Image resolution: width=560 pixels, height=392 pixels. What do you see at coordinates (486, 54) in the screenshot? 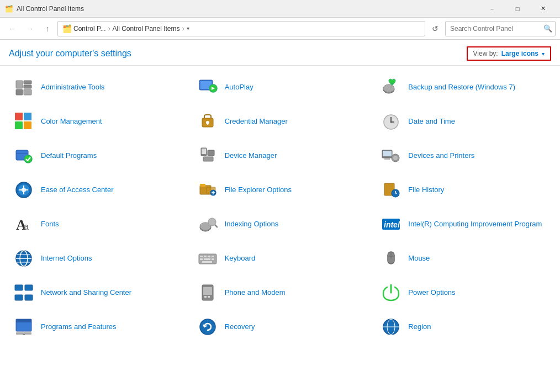
I see `view-by-label: View by:` at bounding box center [486, 54].